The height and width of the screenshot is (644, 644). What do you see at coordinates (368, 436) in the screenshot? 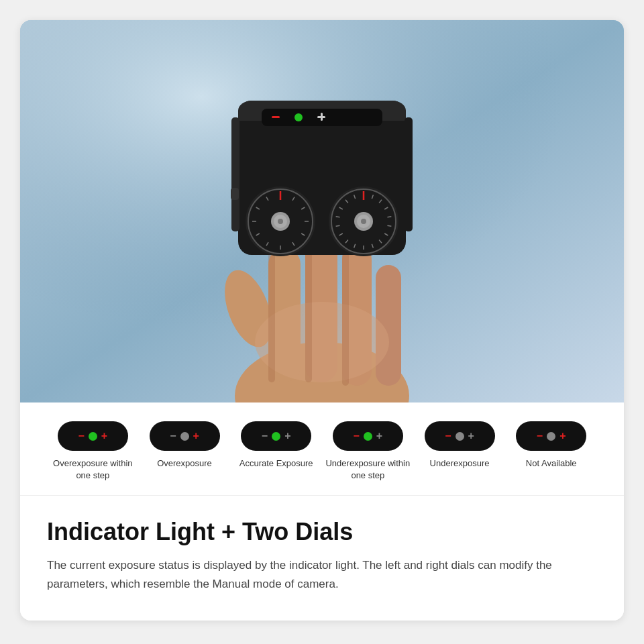
I see `indicator-pill-underexposure-one-step: −+` at bounding box center [368, 436].